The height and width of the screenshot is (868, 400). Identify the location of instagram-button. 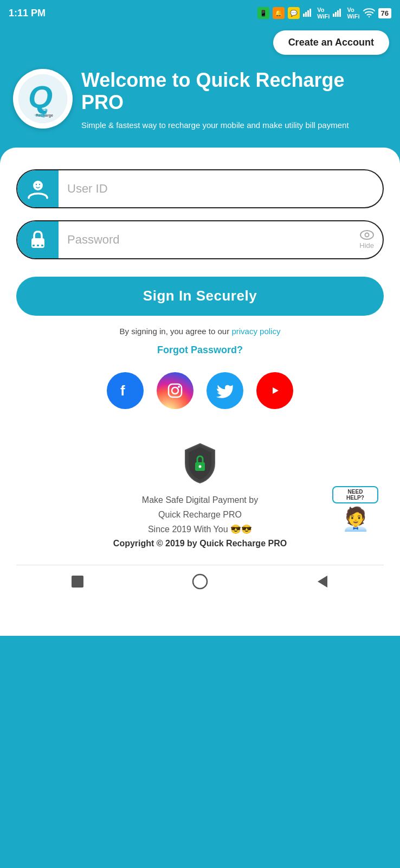
(175, 391).